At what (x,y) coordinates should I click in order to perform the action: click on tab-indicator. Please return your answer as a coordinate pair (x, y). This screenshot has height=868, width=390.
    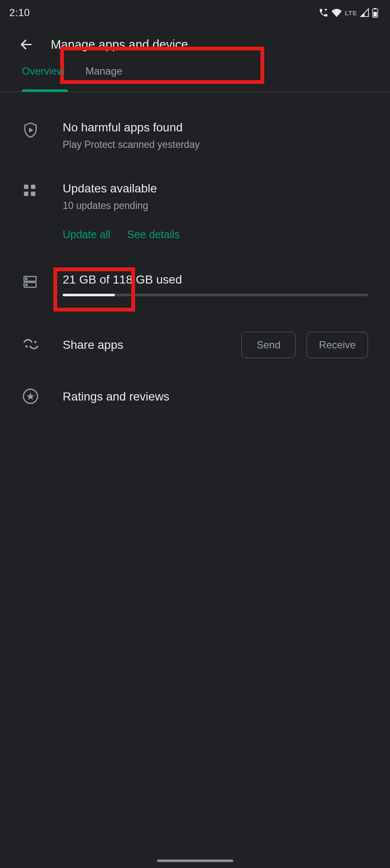
    Looking at the image, I should click on (45, 91).